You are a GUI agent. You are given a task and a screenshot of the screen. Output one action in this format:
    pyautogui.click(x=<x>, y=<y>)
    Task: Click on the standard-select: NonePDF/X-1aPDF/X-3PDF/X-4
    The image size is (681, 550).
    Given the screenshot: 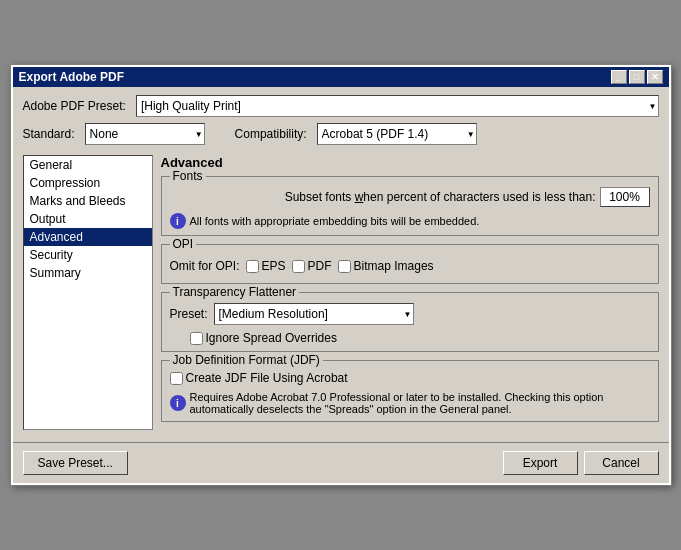 What is the action you would take?
    pyautogui.click(x=145, y=134)
    